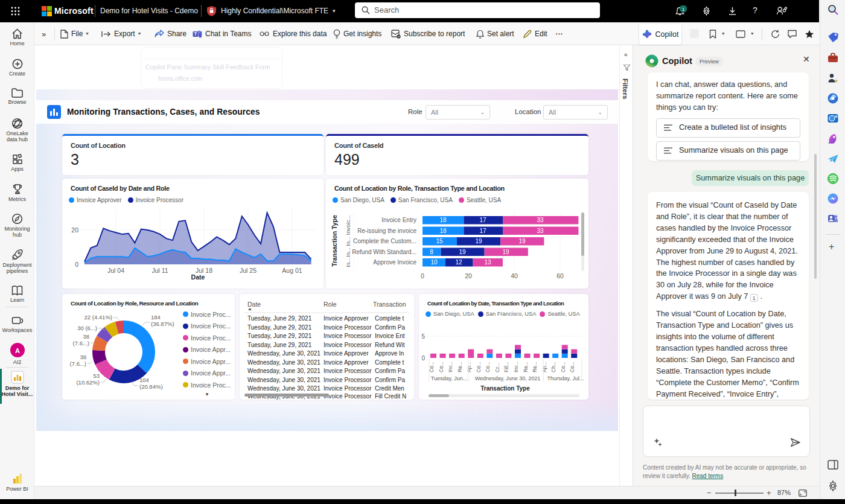 The width and height of the screenshot is (845, 504). Describe the element at coordinates (390, 345) in the screenshot. I see `svg-text: Refund Wit` at that location.